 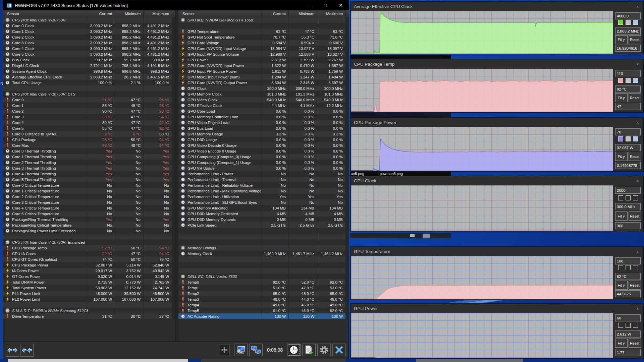 What do you see at coordinates (89, 271) in the screenshot?
I see `sensor-row: IA Cores Power29.017 W3.752 W49.842 W` at bounding box center [89, 271].